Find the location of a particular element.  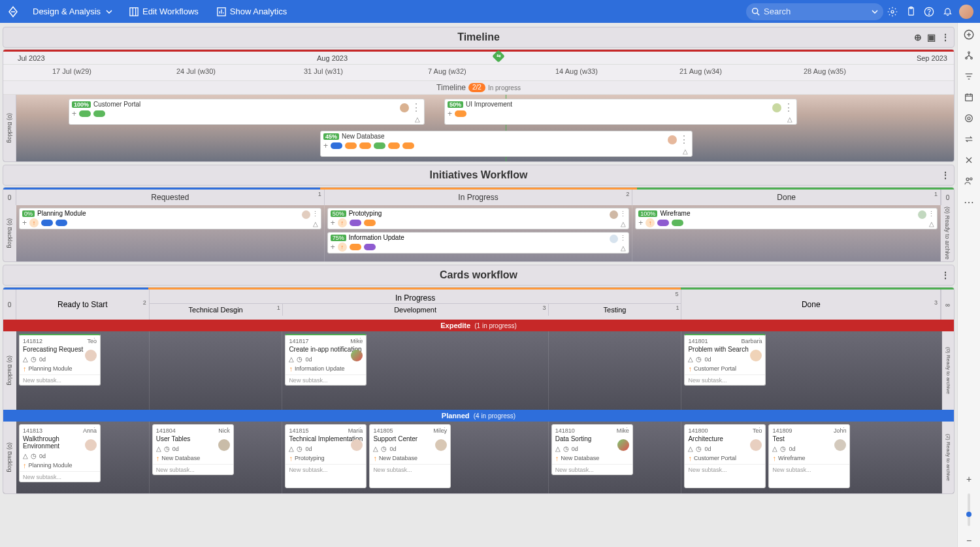

col-in-progress: In Progress2 is located at coordinates (479, 197).